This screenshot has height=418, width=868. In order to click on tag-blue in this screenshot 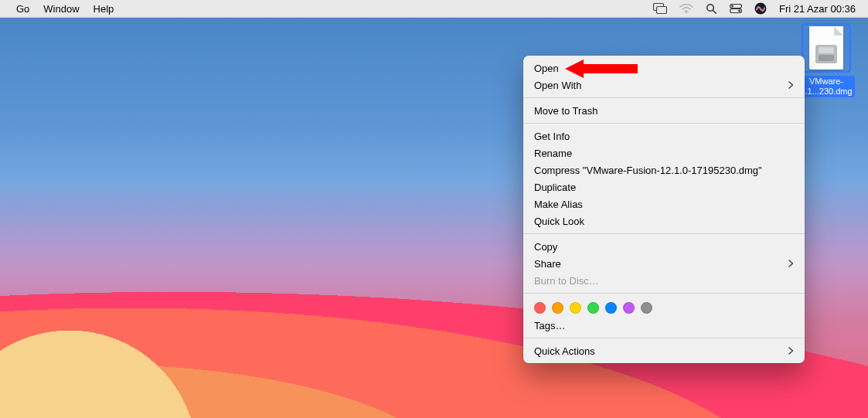, I will do `click(611, 308)`.